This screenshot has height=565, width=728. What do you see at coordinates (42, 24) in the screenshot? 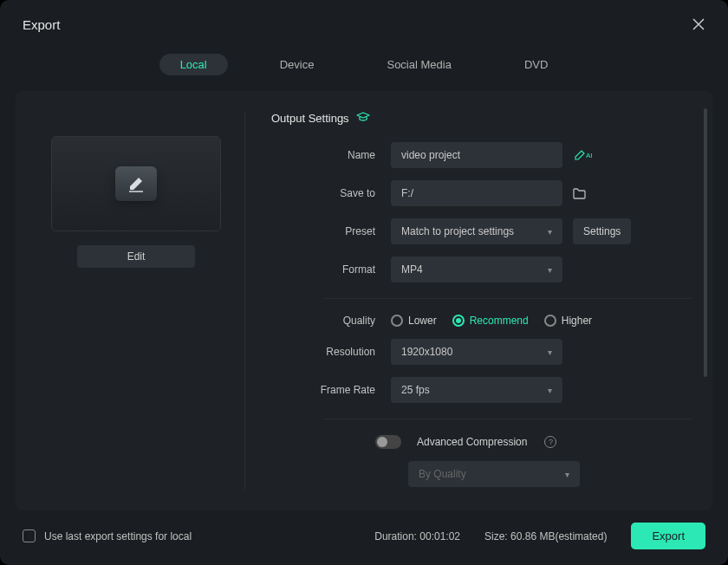
I see `dialog-title: Export` at bounding box center [42, 24].